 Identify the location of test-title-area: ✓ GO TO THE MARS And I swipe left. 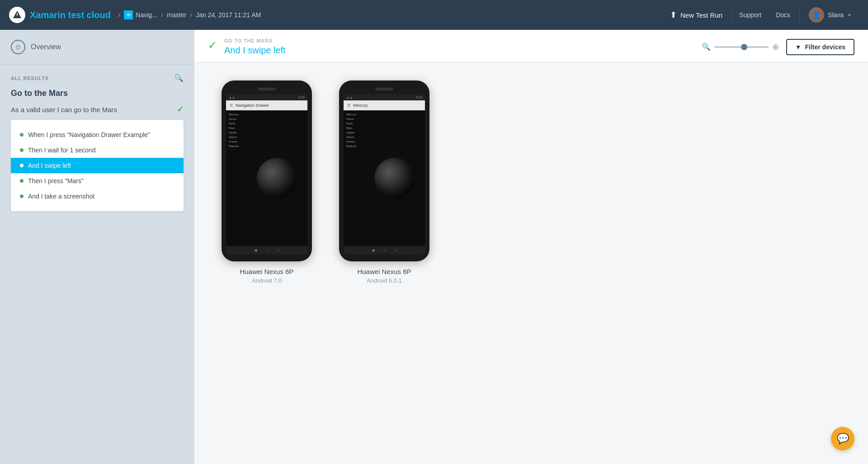
(247, 47).